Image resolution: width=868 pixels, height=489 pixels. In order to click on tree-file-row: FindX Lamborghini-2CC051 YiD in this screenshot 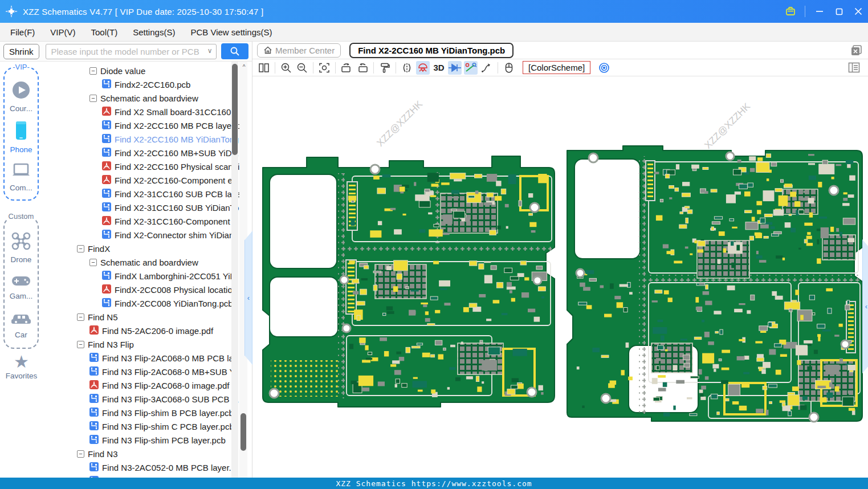, I will do `click(137, 276)`.